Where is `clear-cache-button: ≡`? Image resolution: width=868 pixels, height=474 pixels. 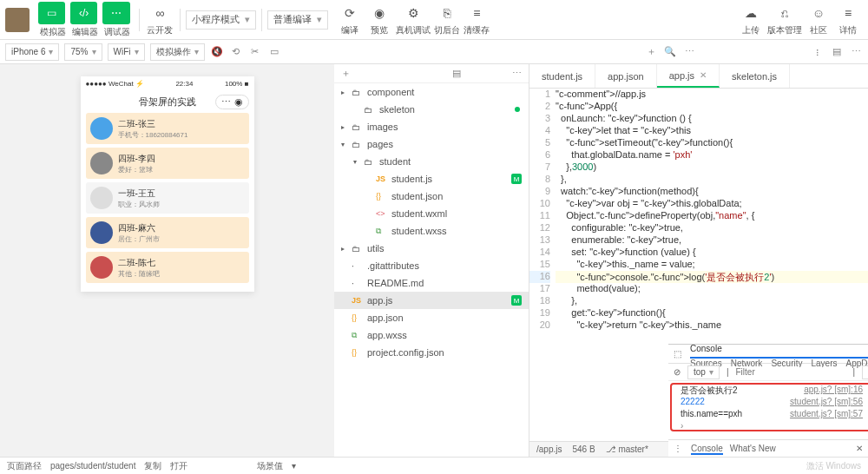
clear-cache-button: ≡ is located at coordinates (477, 13).